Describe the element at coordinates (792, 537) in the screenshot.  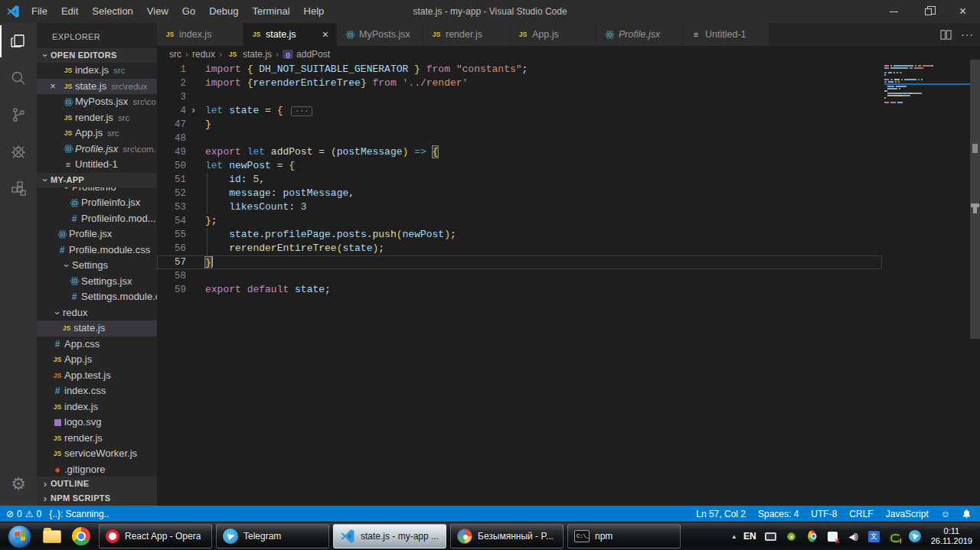
I see `status-green-tray-icon` at that location.